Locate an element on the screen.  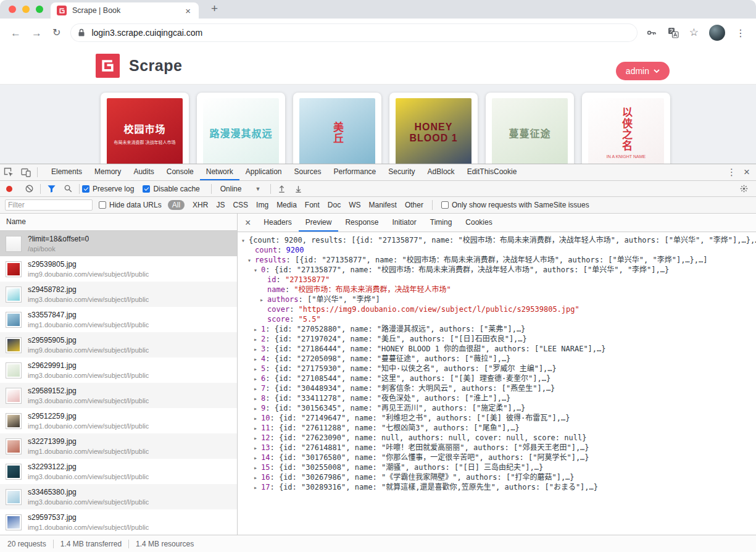
translate-icon is located at coordinates (673, 33).